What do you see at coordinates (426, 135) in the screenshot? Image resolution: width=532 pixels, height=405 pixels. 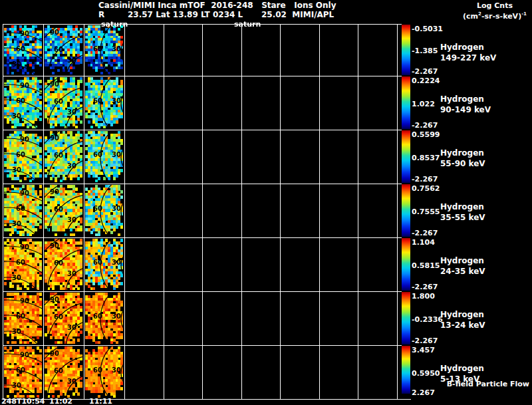 I see `colorbar-value-top: 0.5599` at bounding box center [426, 135].